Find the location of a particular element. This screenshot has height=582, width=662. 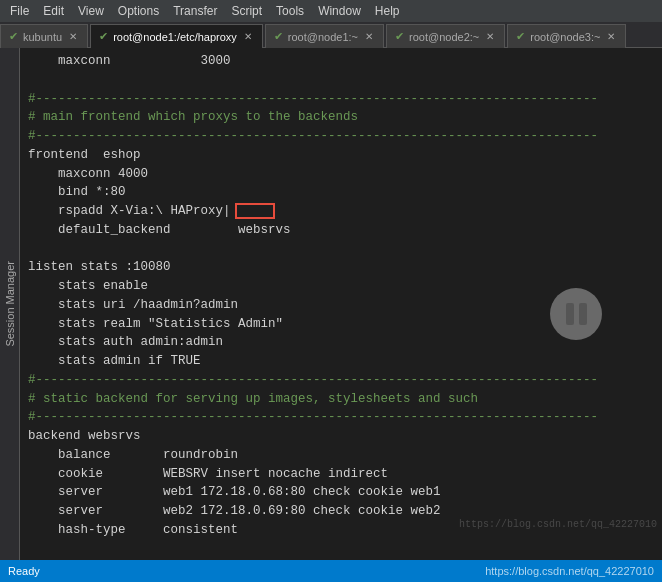

pause-button is located at coordinates (576, 314).